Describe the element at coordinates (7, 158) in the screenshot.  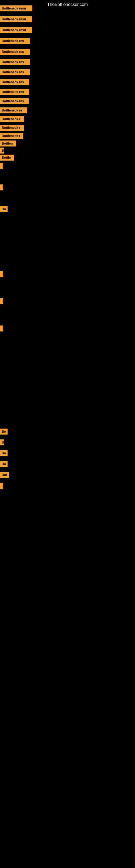
I see `bar-item: Bottle` at that location.